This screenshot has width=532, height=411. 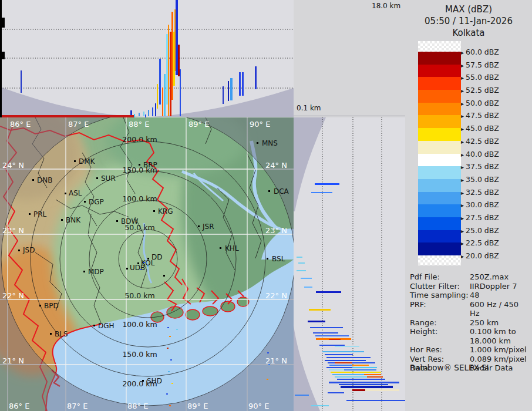 What do you see at coordinates (496, 141) in the screenshot?
I see `scale-tick-label: ▸42.5 dBZ` at bounding box center [496, 141].